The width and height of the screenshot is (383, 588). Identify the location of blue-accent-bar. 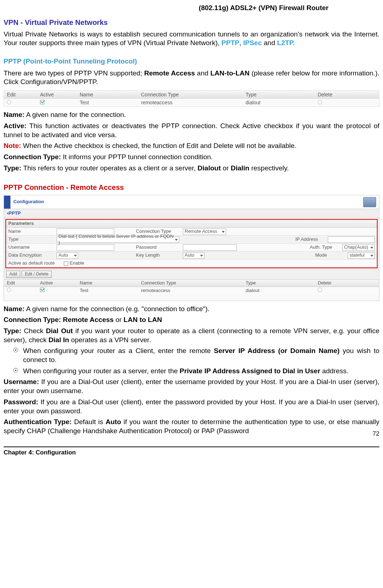
(7, 202).